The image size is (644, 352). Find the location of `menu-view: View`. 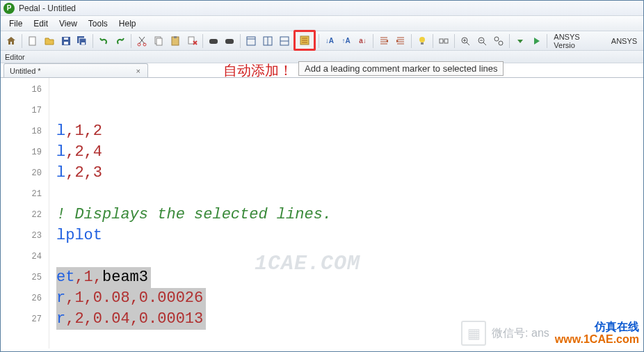

menu-view: View is located at coordinates (68, 24).